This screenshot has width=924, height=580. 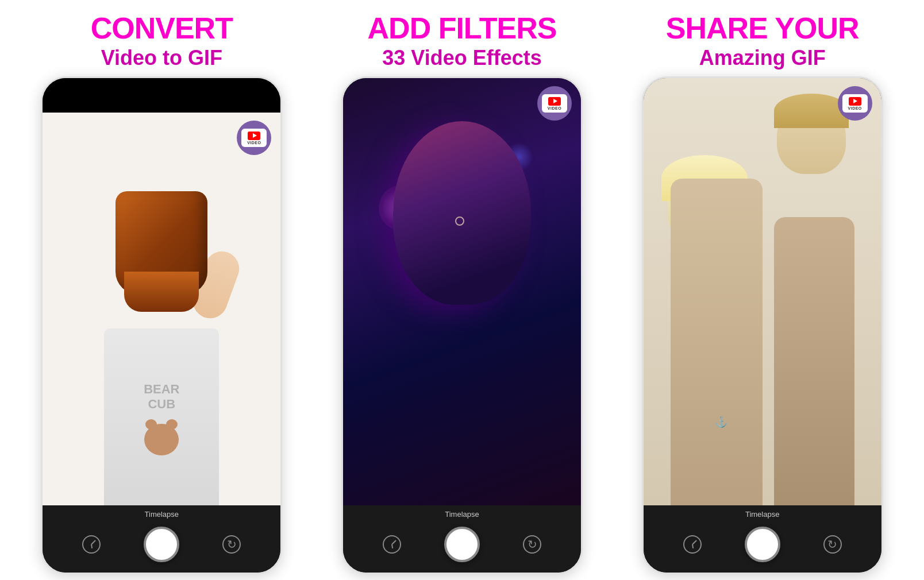 What do you see at coordinates (462, 517) in the screenshot?
I see `timelapse-label-filters: Timelapse` at bounding box center [462, 517].